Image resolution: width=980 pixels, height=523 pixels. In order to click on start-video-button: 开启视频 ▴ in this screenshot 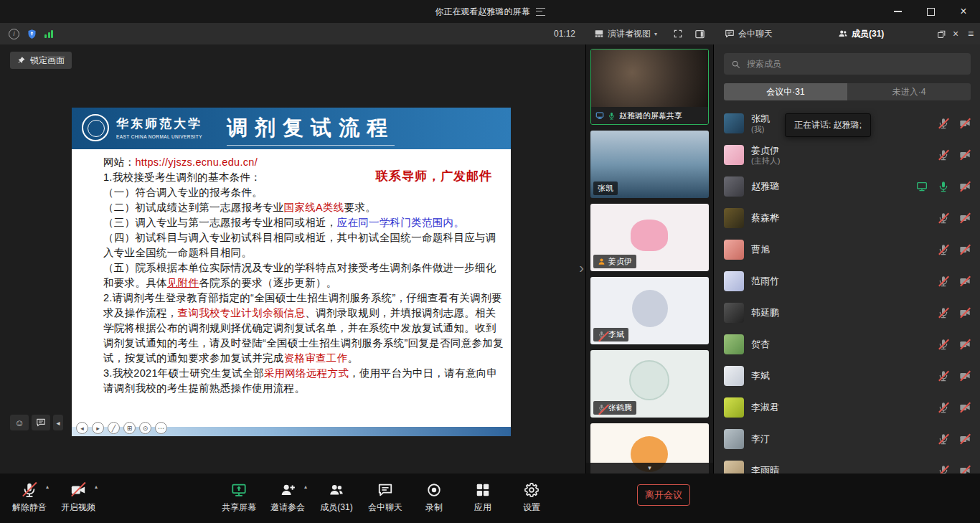, I will do `click(78, 498)`.